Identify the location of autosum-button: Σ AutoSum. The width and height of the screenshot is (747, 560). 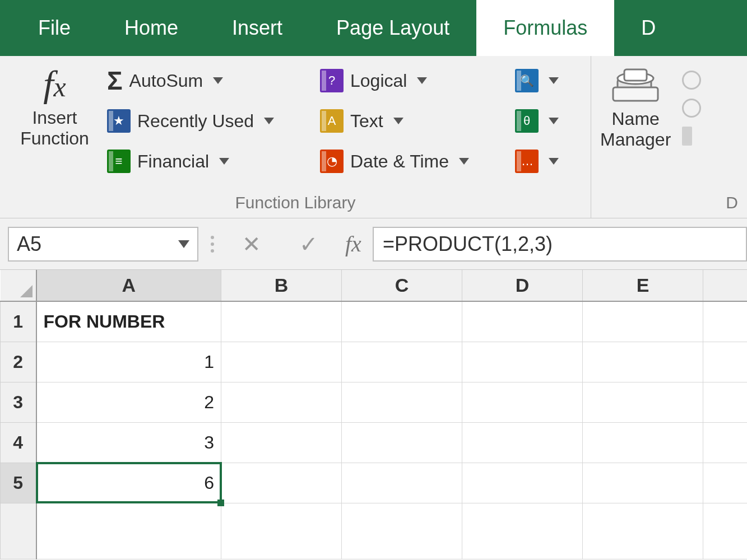
(210, 81).